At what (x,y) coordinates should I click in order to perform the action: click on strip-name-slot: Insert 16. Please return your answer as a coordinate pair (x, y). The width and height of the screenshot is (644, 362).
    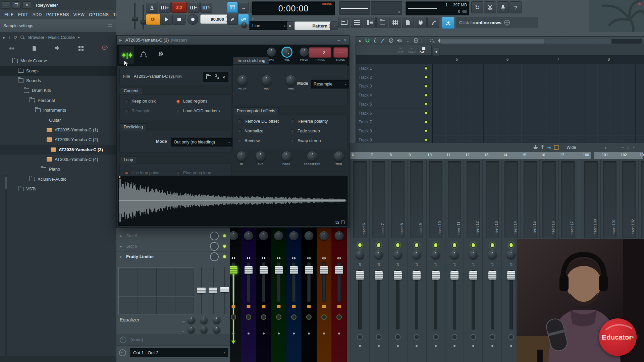
    Looking at the image, I should click on (549, 200).